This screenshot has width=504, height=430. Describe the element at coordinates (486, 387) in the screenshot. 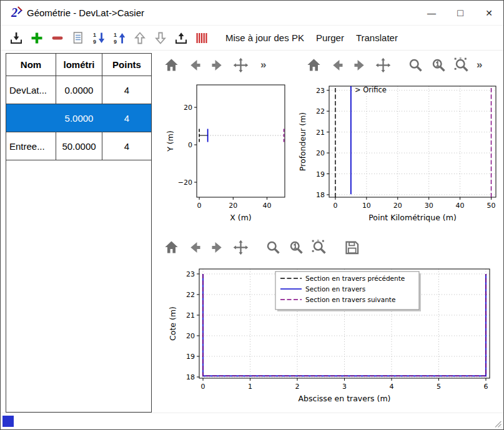

I see `svg-text: 6` at that location.